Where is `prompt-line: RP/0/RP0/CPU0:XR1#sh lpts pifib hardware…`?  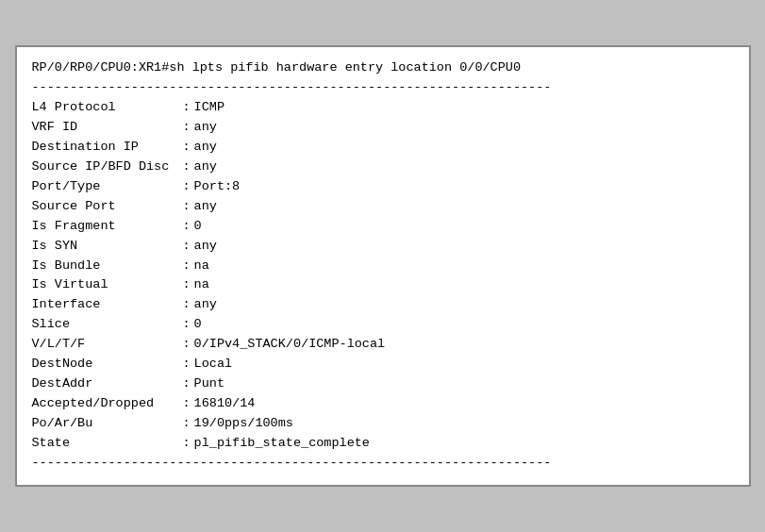 prompt-line: RP/0/RP0/CPU0:XR1#sh lpts pifib hardware… is located at coordinates (383, 68).